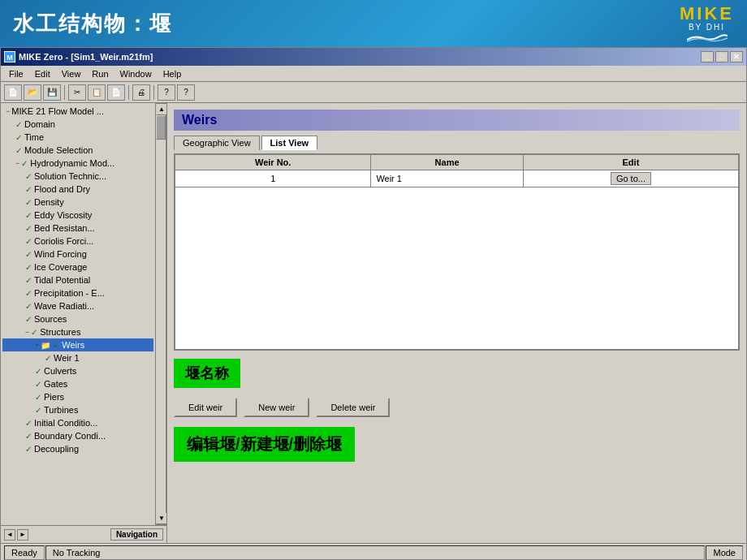  Describe the element at coordinates (166, 93) in the screenshot. I see `help-button: ?` at that location.